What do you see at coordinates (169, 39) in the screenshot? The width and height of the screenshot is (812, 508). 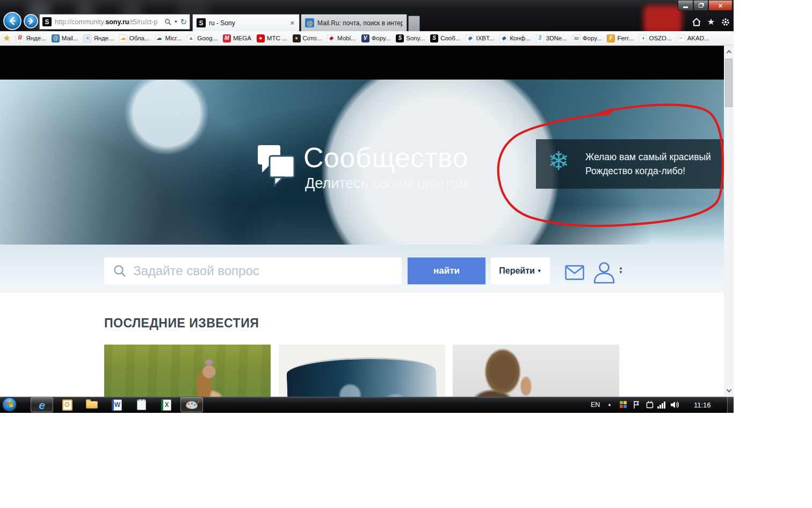 I see `favorite-item: ☁Micr...` at bounding box center [169, 39].